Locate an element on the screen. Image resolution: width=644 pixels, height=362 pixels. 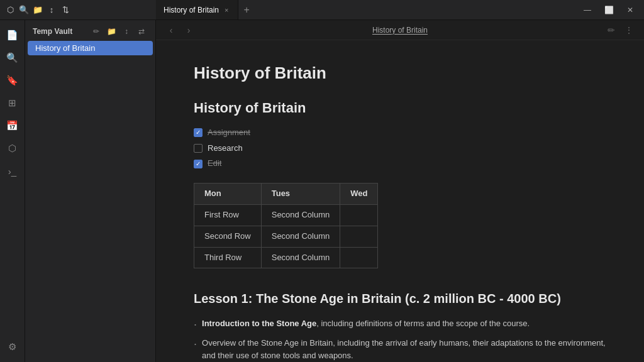
calendar-icon: 📅 is located at coordinates (13, 126).